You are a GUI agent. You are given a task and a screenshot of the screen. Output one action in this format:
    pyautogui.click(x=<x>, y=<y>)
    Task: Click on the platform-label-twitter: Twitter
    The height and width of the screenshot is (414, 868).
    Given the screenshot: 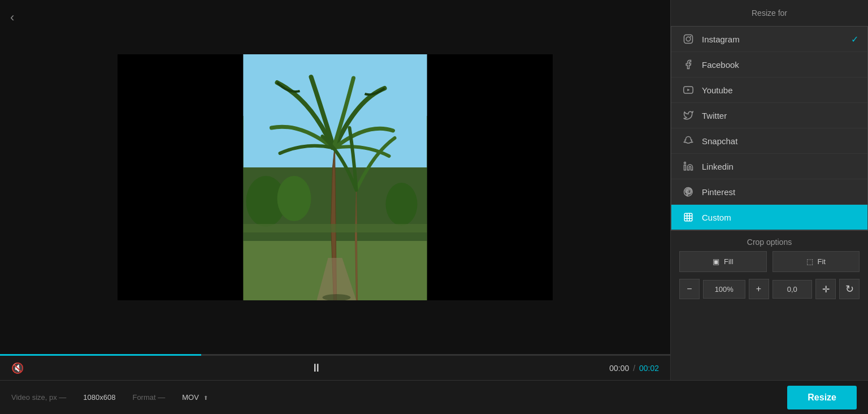 What is the action you would take?
    pyautogui.click(x=714, y=115)
    